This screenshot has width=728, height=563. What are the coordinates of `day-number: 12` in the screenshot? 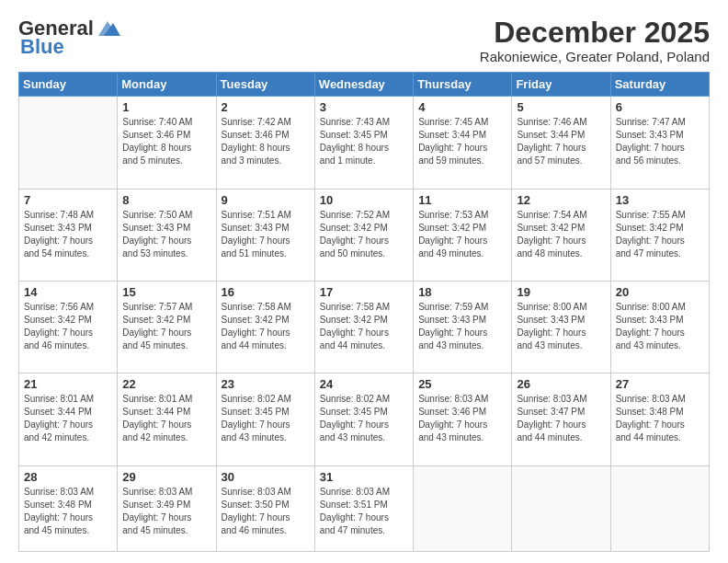 It's located at (561, 201).